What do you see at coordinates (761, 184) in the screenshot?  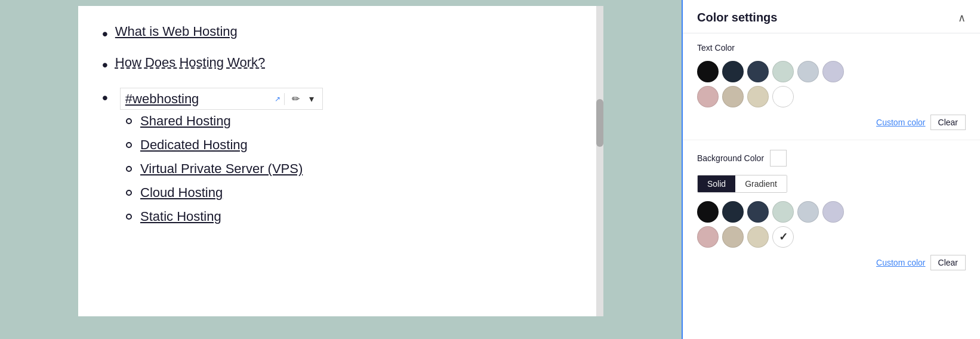 I see `gradient-button: Gradient` at bounding box center [761, 184].